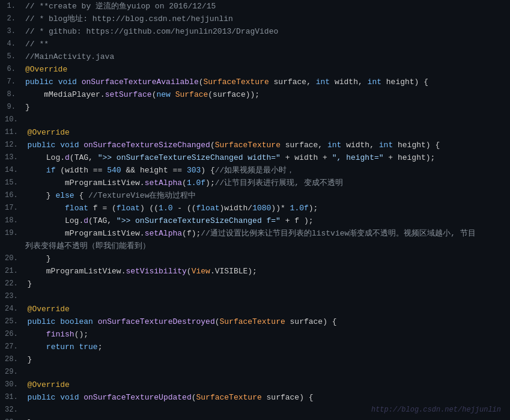 The height and width of the screenshot is (420, 510). What do you see at coordinates (268, 418) in the screenshot?
I see `line-content-33: }` at bounding box center [268, 418].